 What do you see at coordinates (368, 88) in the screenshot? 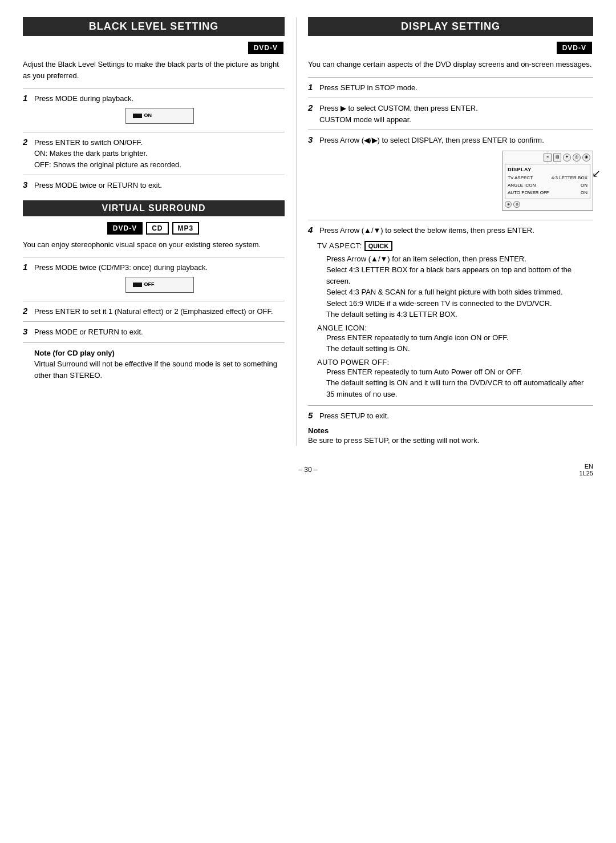
I see `ds-step1-text: Press SETUP in STOP mode.` at bounding box center [368, 88].